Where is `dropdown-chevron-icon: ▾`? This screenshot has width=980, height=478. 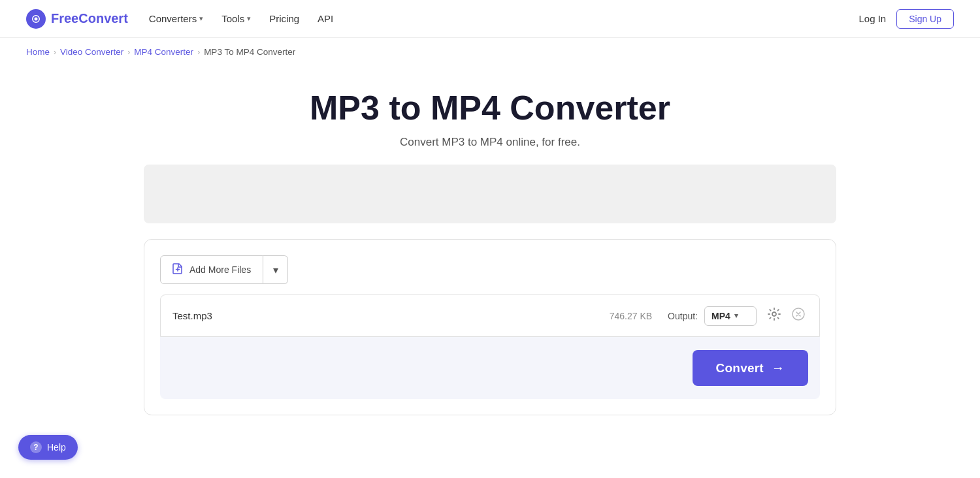
dropdown-chevron-icon: ▾ is located at coordinates (276, 270).